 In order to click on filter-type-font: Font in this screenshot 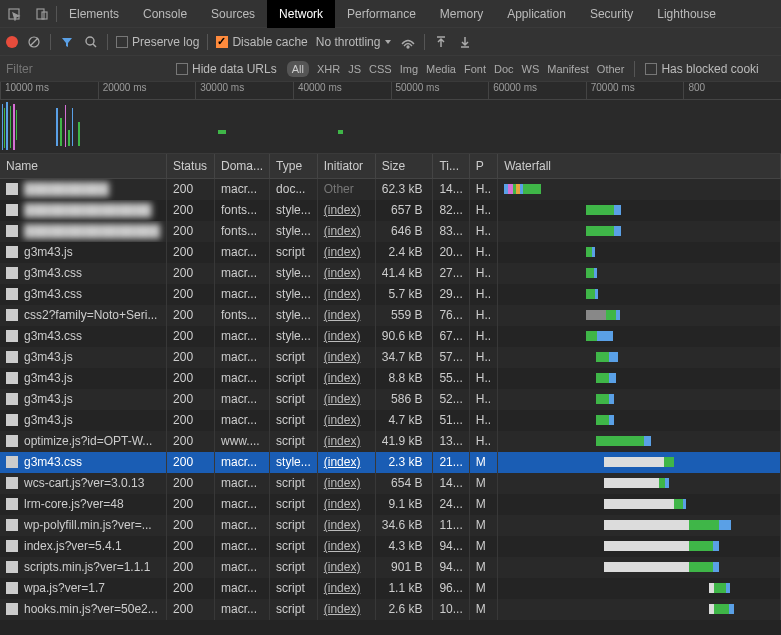, I will do `click(475, 69)`.